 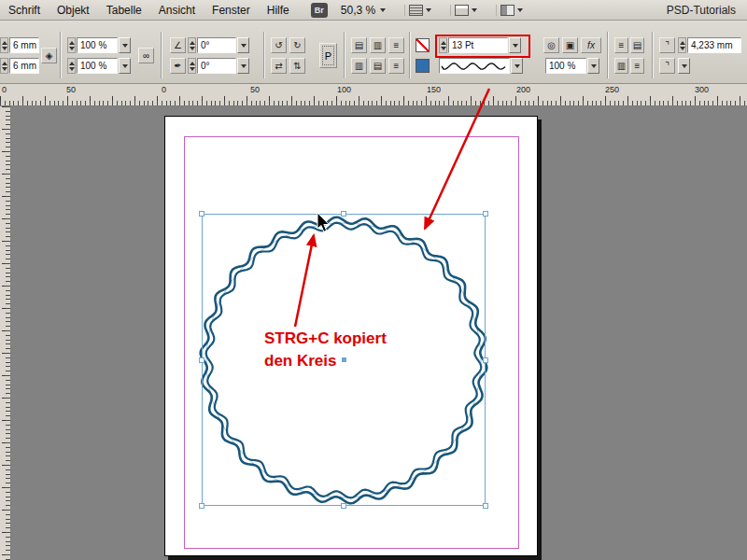 What do you see at coordinates (217, 45) in the screenshot?
I see `shear-field: 0°` at bounding box center [217, 45].